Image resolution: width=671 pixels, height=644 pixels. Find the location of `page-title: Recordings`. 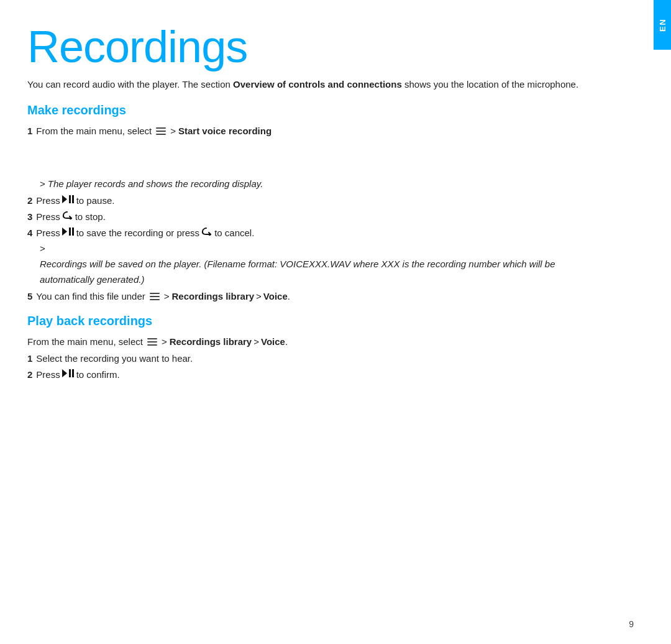

page-title: Recordings is located at coordinates (312, 47).